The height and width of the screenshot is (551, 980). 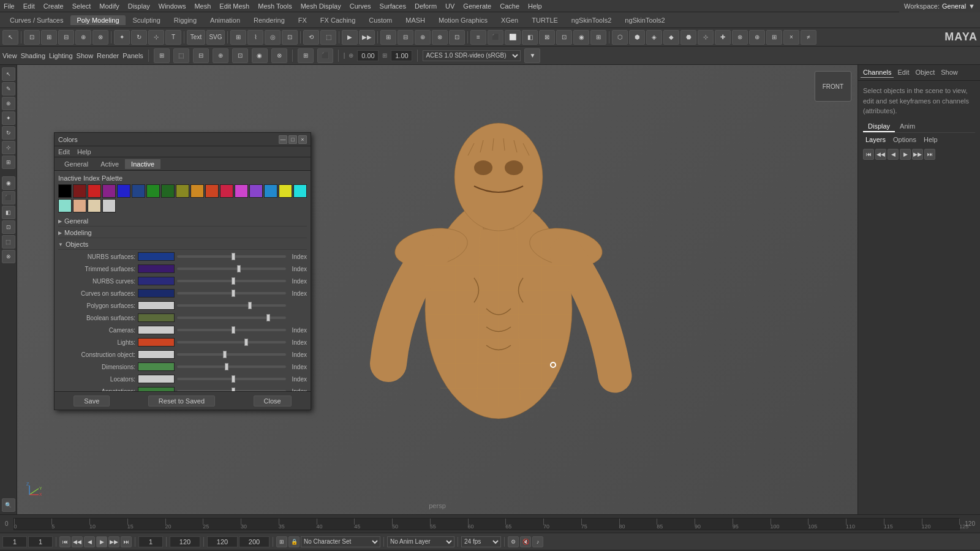 I want to click on menu-select: Select, so click(x=82, y=6).